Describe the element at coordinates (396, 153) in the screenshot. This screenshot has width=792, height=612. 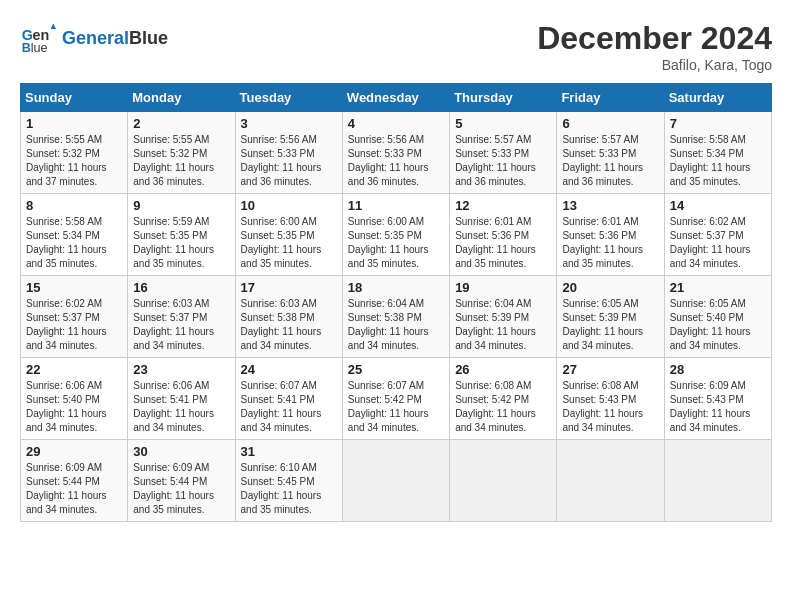
I see `calendar-cell: 4 Sunrise: 5:56 AM Sunset: 5:33 PM Dayli…` at that location.